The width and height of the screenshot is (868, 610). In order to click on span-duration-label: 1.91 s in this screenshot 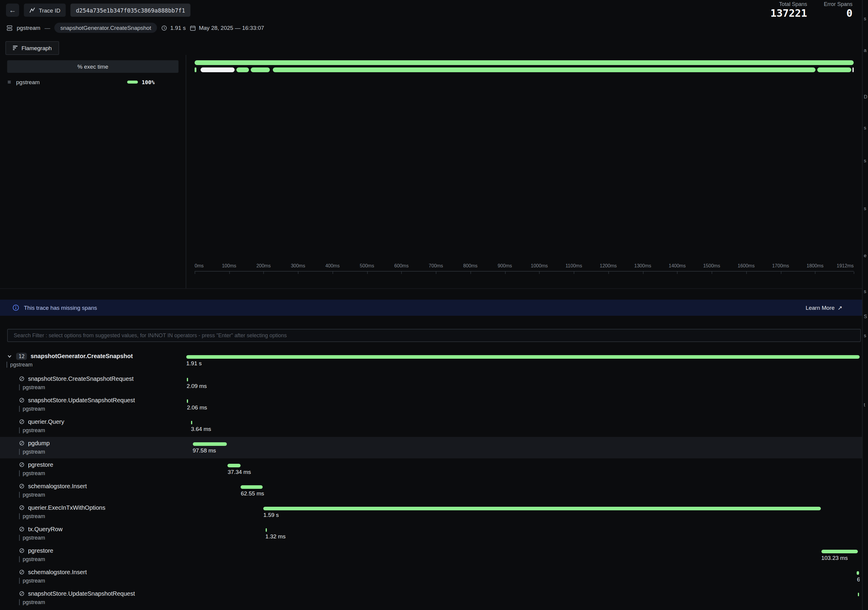, I will do `click(194, 363)`.